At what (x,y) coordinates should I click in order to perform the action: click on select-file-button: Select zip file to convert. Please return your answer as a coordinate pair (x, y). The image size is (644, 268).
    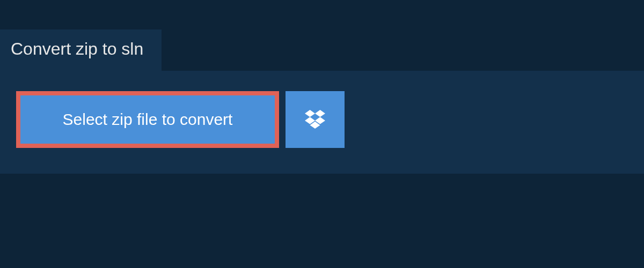
    Looking at the image, I should click on (148, 120).